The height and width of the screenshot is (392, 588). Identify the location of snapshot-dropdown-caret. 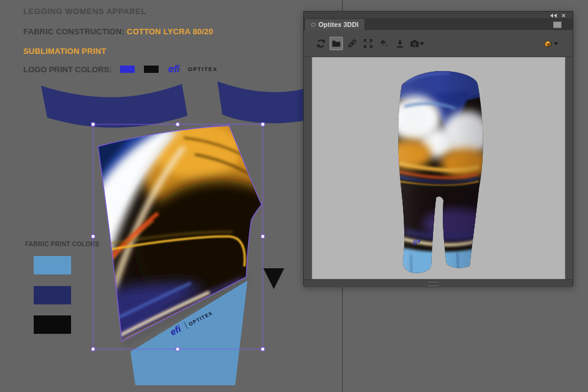
(422, 44).